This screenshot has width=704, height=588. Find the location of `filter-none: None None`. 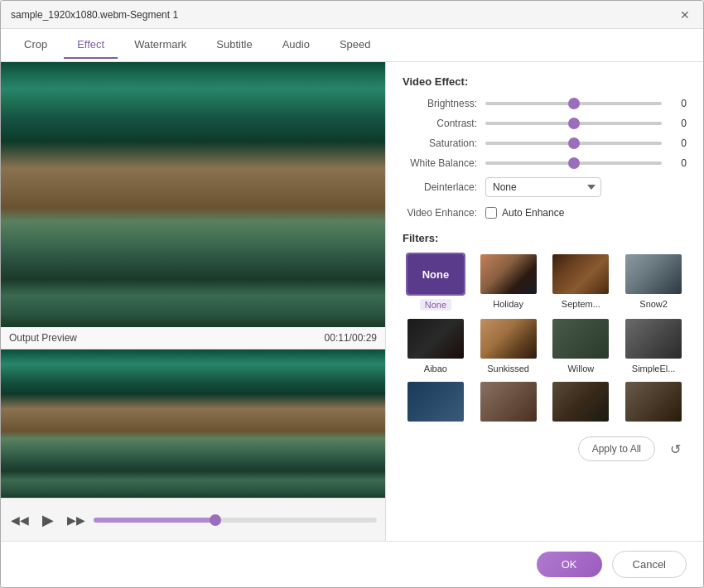

filter-none: None None is located at coordinates (436, 282).